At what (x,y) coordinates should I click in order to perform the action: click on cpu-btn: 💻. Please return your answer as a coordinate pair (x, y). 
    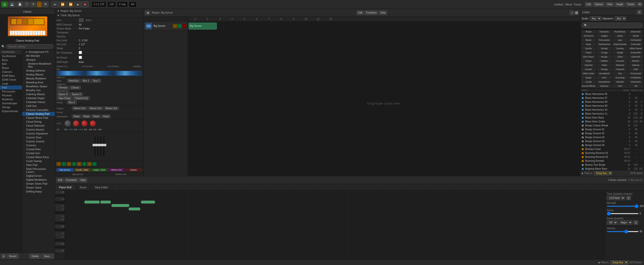
    Looking at the image, I should click on (12, 4).